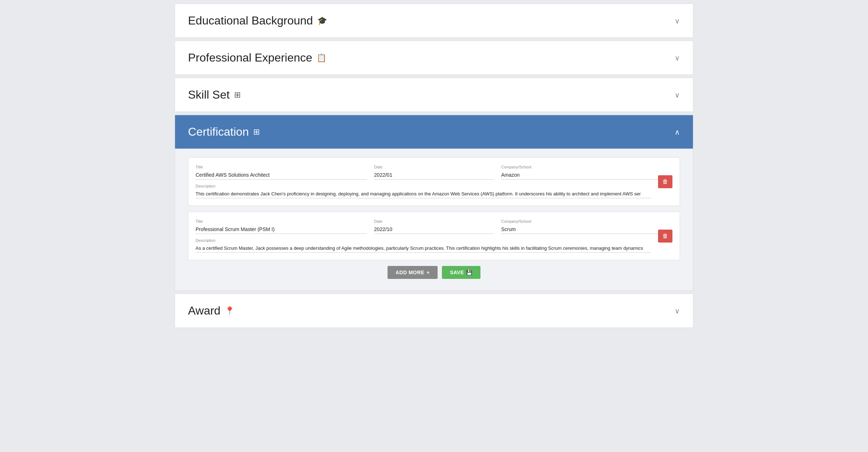 The height and width of the screenshot is (452, 868). I want to click on skillset-chevron: ∨, so click(677, 95).